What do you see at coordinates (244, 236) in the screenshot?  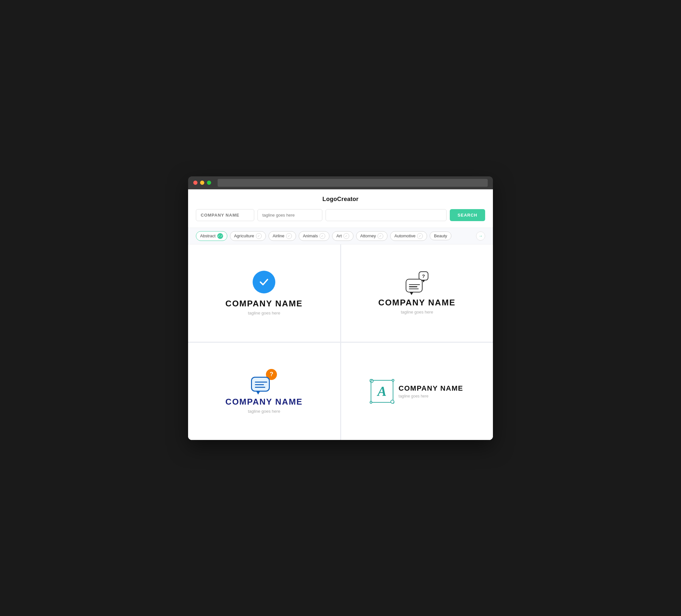 I see `filter-label: Agriculture` at bounding box center [244, 236].